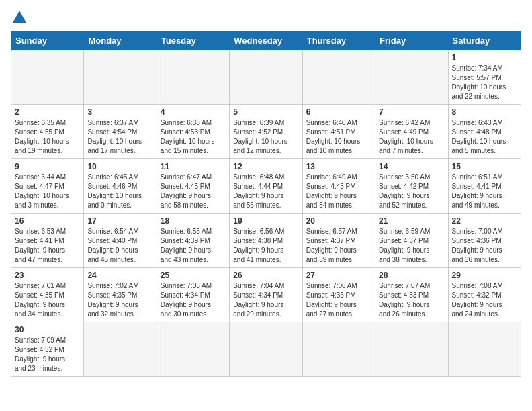  Describe the element at coordinates (19, 17) in the screenshot. I see `logo-triangle-icon` at that location.